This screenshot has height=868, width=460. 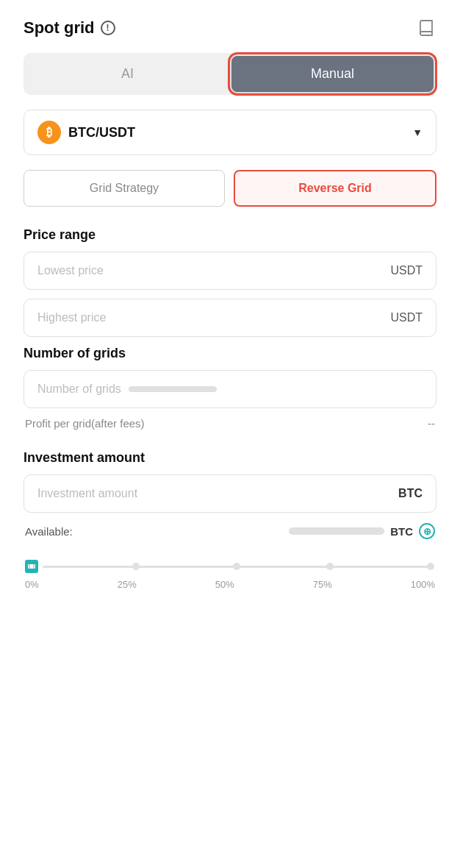 What do you see at coordinates (410, 494) in the screenshot?
I see `investment-unit: BTC` at bounding box center [410, 494].